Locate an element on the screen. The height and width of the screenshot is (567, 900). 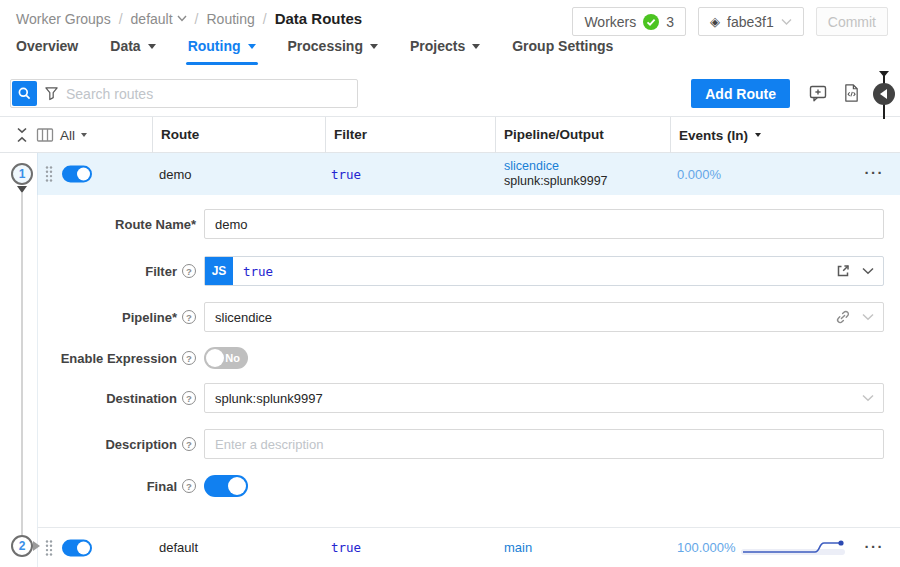
form-row-final: Final is located at coordinates (469, 486).